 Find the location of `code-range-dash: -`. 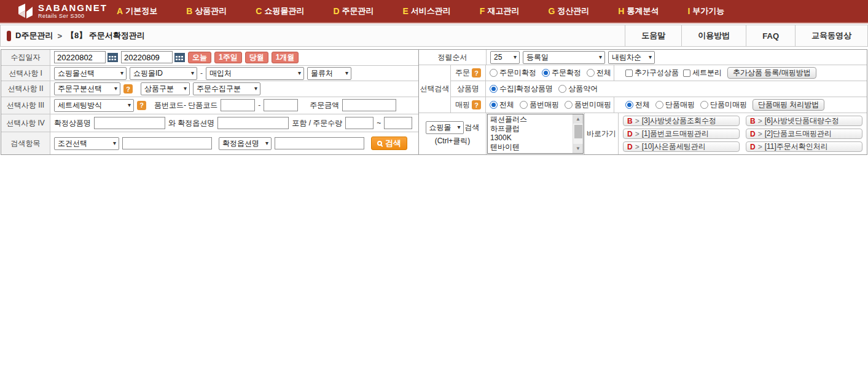

code-range-dash: - is located at coordinates (259, 105).